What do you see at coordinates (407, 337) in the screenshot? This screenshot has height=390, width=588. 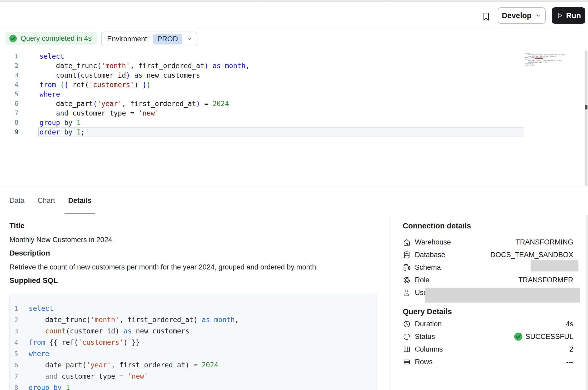 I see `spinner-icon` at bounding box center [407, 337].